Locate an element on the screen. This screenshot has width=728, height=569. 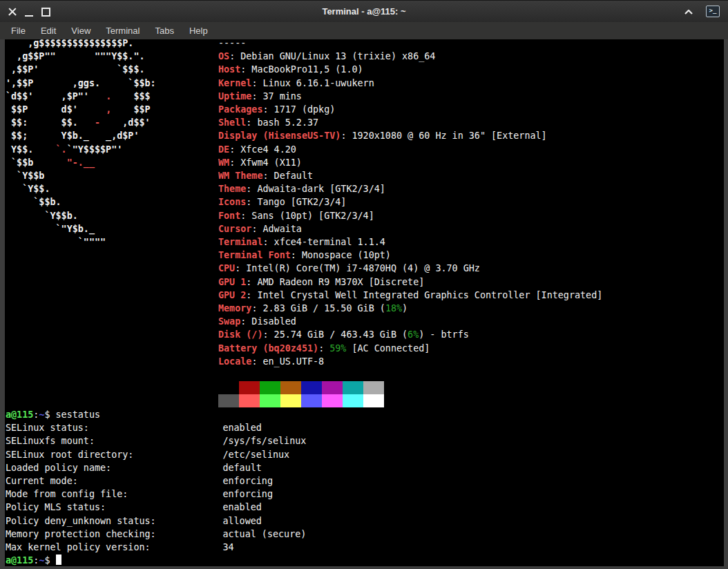
minimize-icon is located at coordinates (29, 16).